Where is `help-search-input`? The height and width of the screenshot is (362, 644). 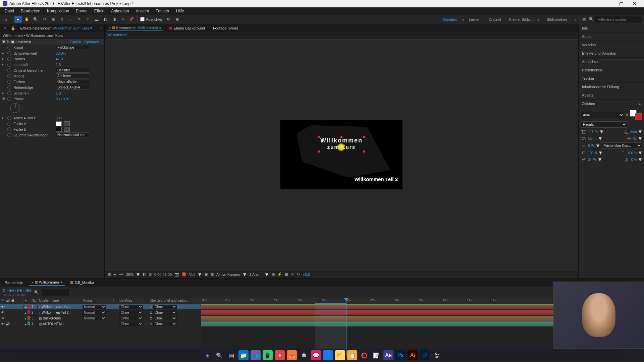 help-search-input is located at coordinates (619, 19).